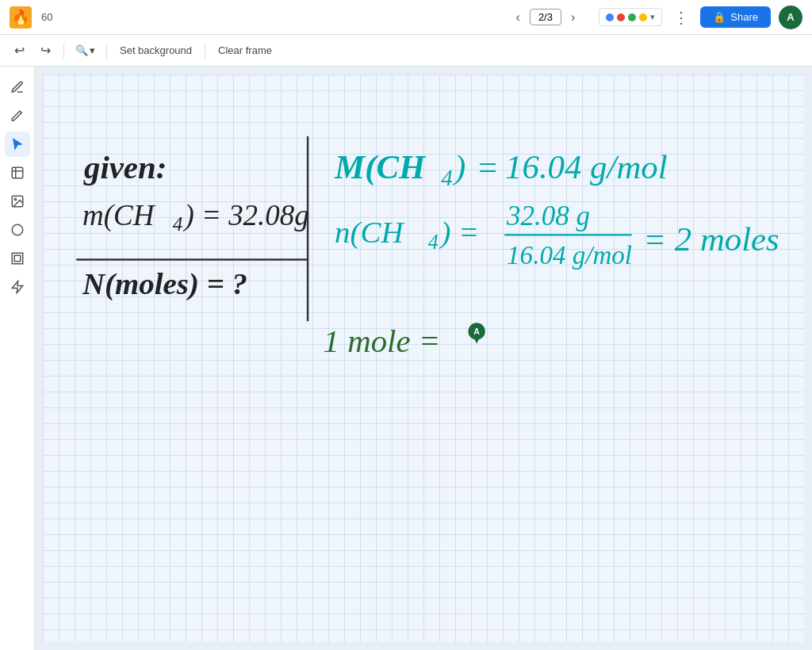  I want to click on prev-page-button: ‹, so click(519, 17).